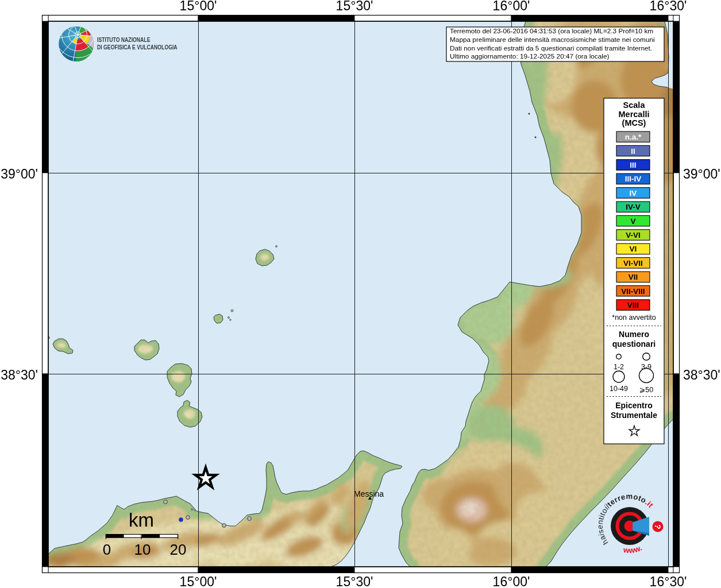 The image size is (721, 588). What do you see at coordinates (633, 193) in the screenshot?
I see `svg-text: IV` at bounding box center [633, 193].